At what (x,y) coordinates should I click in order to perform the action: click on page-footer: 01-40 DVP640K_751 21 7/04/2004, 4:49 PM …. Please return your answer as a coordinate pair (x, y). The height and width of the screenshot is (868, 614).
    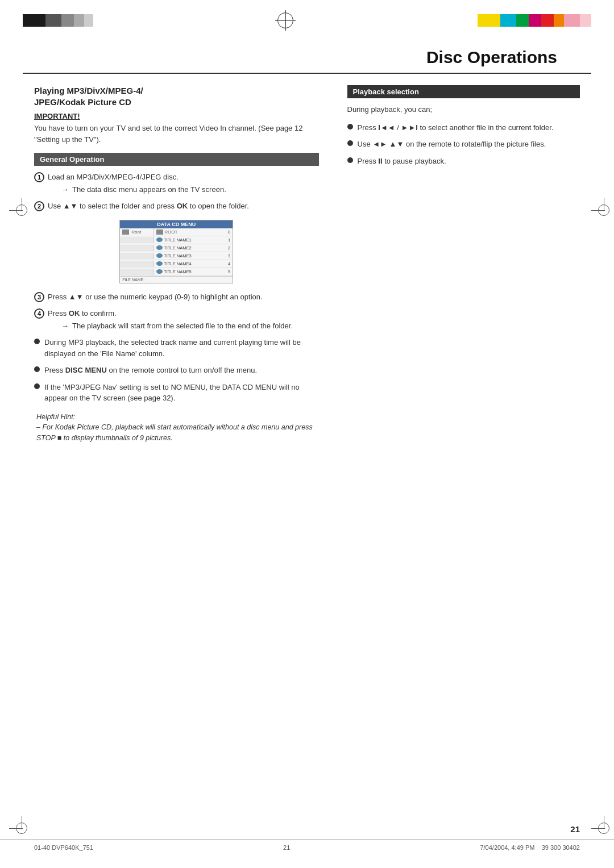
    Looking at the image, I should click on (307, 845).